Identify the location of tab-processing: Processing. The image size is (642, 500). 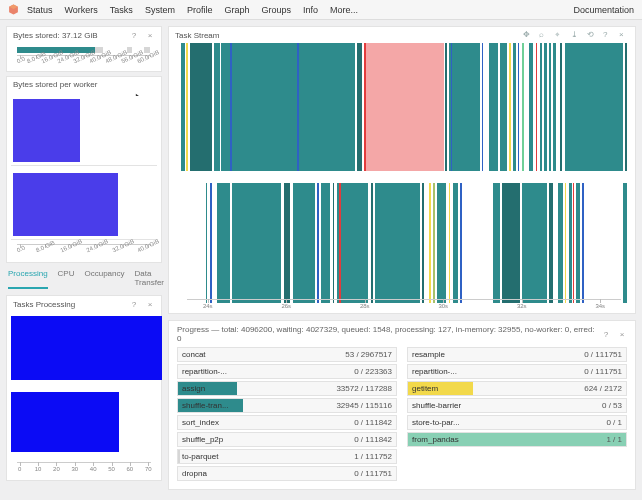
(28, 279).